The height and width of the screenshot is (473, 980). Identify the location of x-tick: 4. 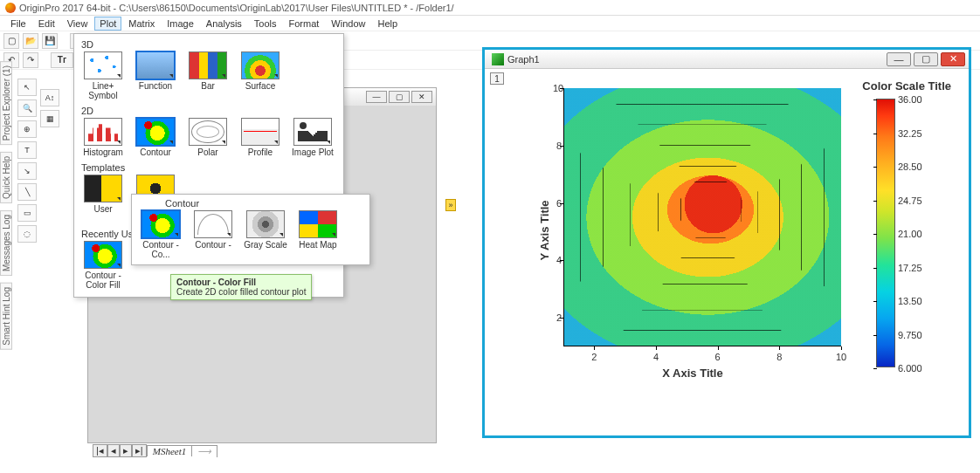
(656, 357).